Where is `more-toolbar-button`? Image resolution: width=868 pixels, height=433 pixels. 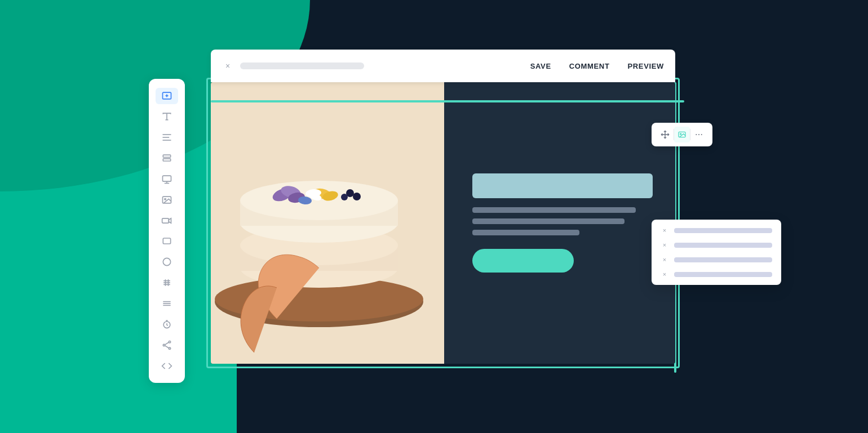 more-toolbar-button is located at coordinates (699, 135).